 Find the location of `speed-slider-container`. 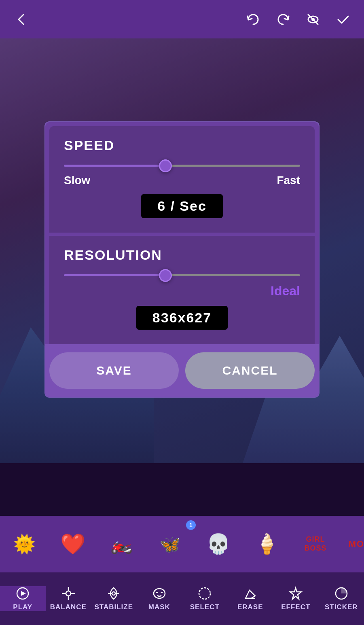

speed-slider-container is located at coordinates (182, 166).